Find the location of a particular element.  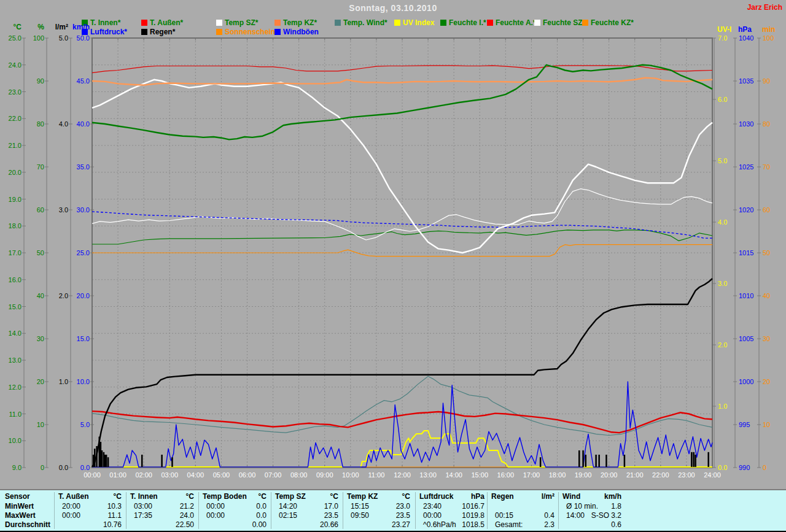

table-cell-value: 11.1 is located at coordinates (90, 515).